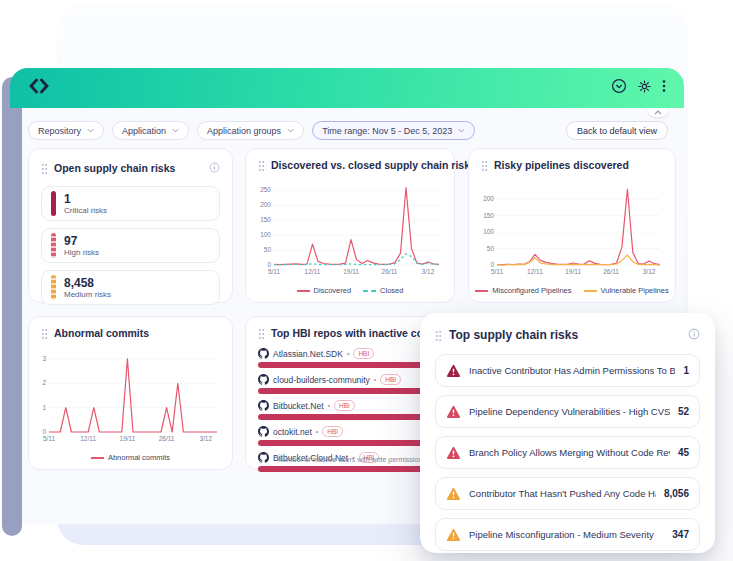  Describe the element at coordinates (644, 88) in the screenshot. I see `settings-gear-icon` at that location.